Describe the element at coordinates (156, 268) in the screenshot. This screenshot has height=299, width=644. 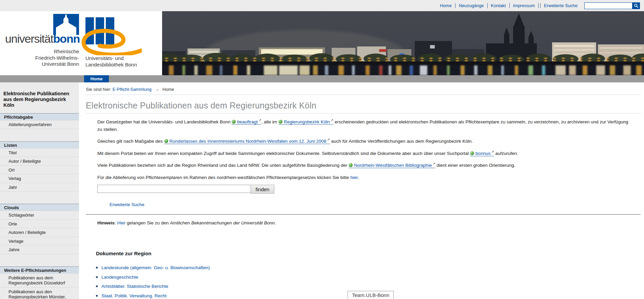
I see `link-landeskunde: Landeskunde (allgemein. Geo- u. Biowisse…` at that location.